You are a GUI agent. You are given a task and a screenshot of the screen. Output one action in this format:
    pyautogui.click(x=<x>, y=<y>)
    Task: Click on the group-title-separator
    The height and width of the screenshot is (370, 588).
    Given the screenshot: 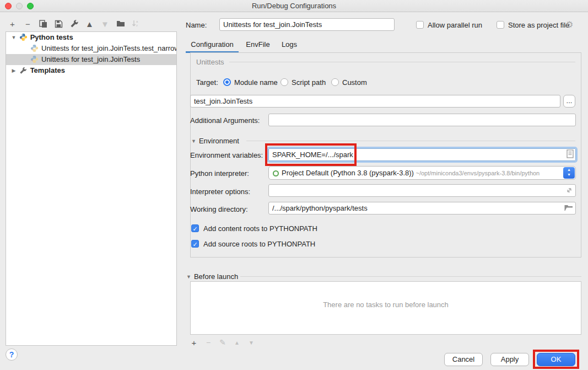 What is the action you would take?
    pyautogui.click(x=402, y=62)
    